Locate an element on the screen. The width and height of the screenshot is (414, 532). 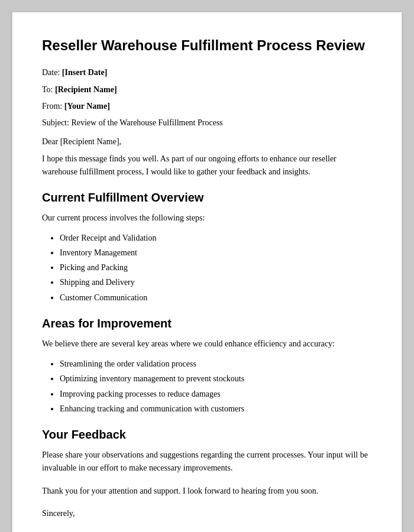
section1-heading: Current Fulfillment Overview is located at coordinates (207, 197).